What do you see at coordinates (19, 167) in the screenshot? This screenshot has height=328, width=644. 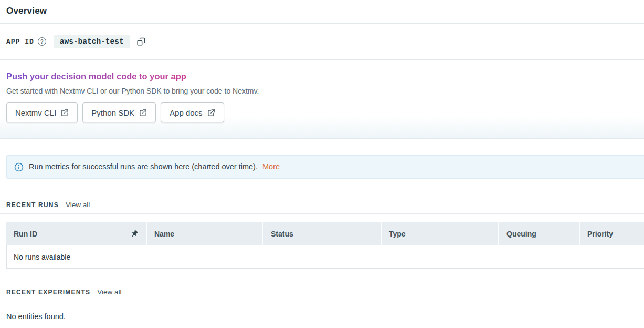 I see `info-icon` at bounding box center [19, 167].